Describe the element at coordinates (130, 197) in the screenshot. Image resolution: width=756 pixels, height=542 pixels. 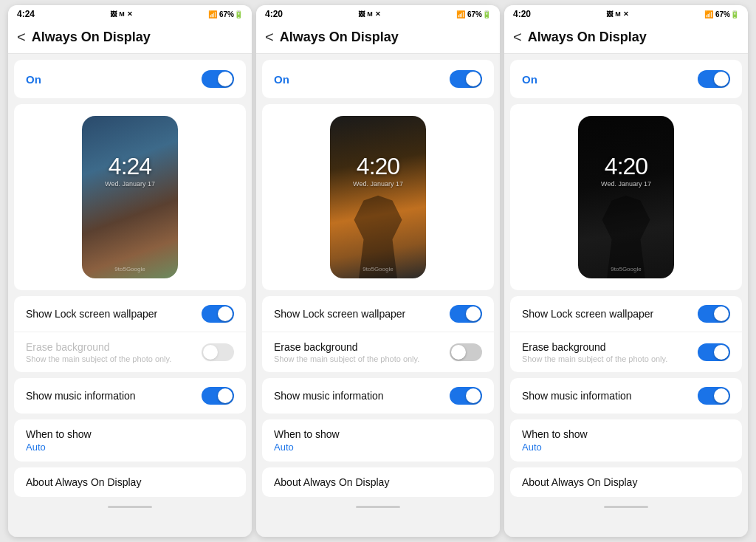
I see `preview-section: 4:24 Wed. January 17 9to5Google` at that location.